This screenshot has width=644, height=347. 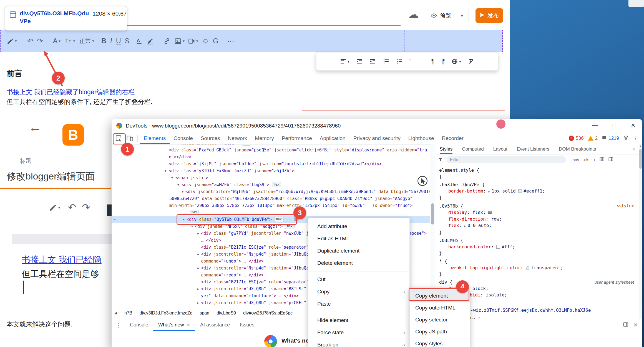 I want to click on undo-button: ↶, so click(x=72, y=208).